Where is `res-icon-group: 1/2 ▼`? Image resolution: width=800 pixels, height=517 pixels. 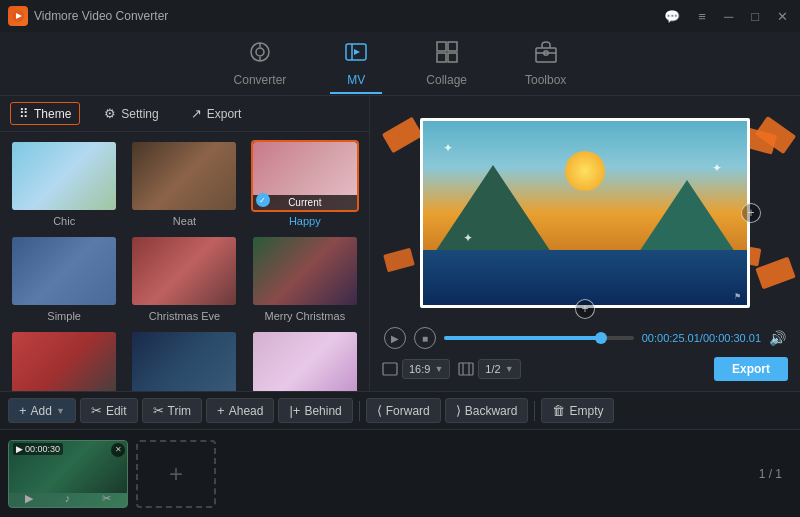 res-icon-group: 1/2 ▼ is located at coordinates (489, 369).